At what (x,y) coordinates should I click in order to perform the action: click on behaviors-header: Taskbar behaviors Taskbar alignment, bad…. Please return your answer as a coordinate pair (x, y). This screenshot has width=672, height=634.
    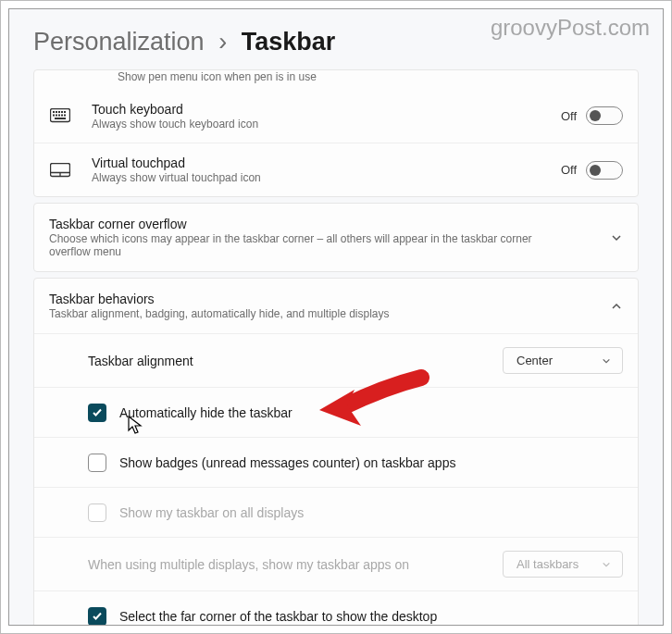
    Looking at the image, I should click on (336, 305).